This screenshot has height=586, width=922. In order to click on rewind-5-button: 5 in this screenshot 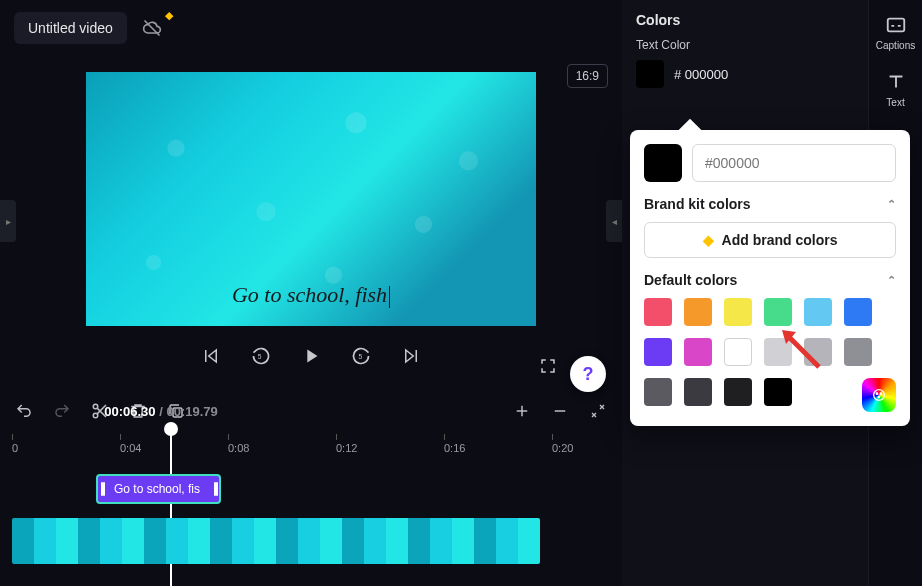, I will do `click(261, 356)`.